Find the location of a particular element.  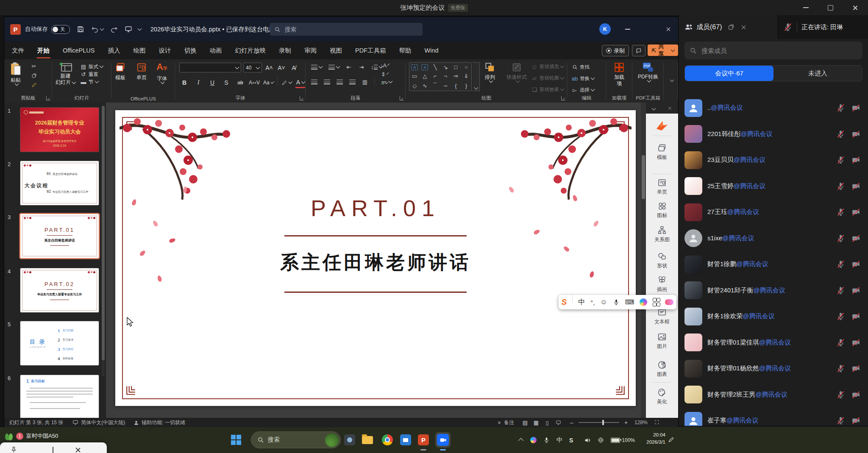

text-direction-icon: ↓A is located at coordinates (384, 65).